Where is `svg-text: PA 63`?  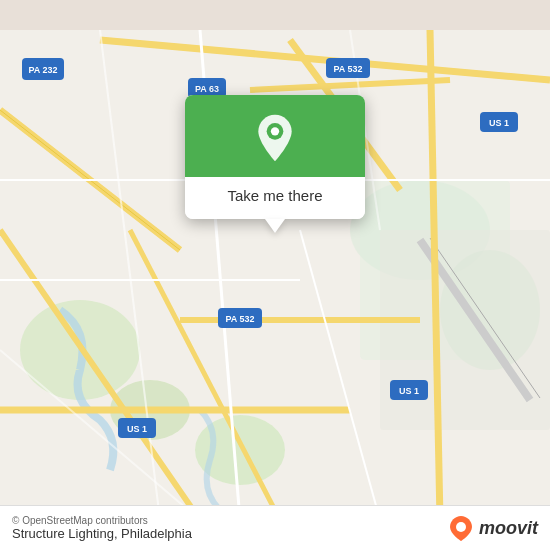
svg-text: PA 63 is located at coordinates (207, 89).